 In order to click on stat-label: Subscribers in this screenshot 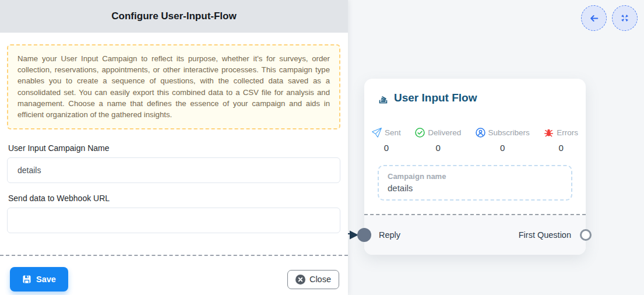, I will do `click(509, 133)`.